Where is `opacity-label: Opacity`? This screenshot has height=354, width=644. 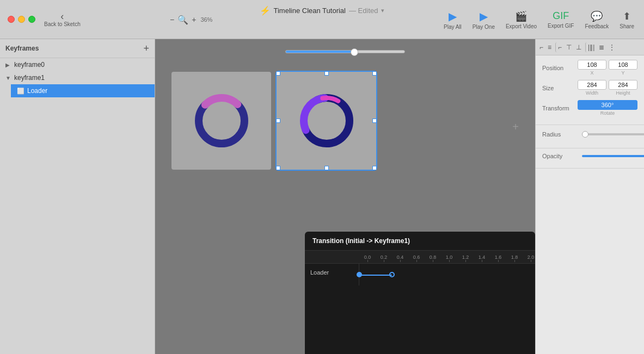
opacity-label: Opacity is located at coordinates (560, 156).